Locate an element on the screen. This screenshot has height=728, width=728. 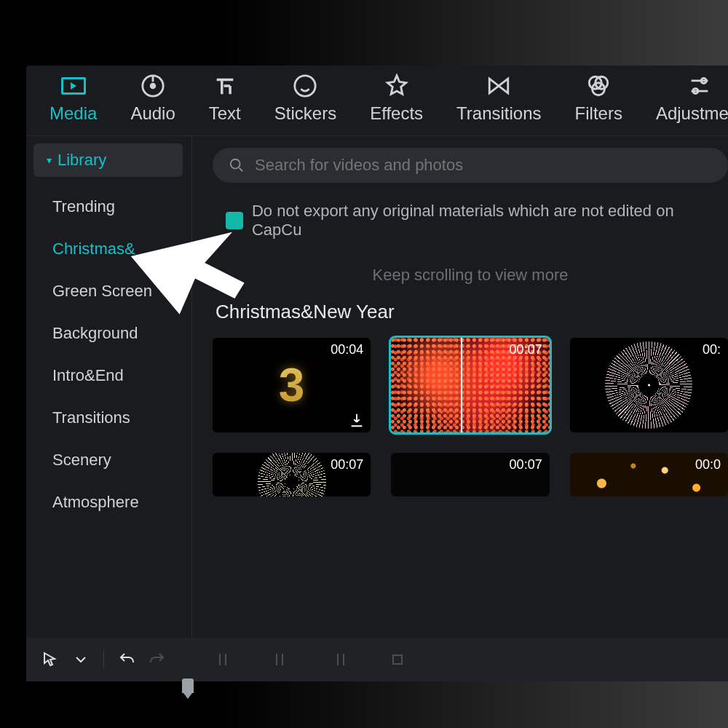
tab-media: Media is located at coordinates (73, 98).